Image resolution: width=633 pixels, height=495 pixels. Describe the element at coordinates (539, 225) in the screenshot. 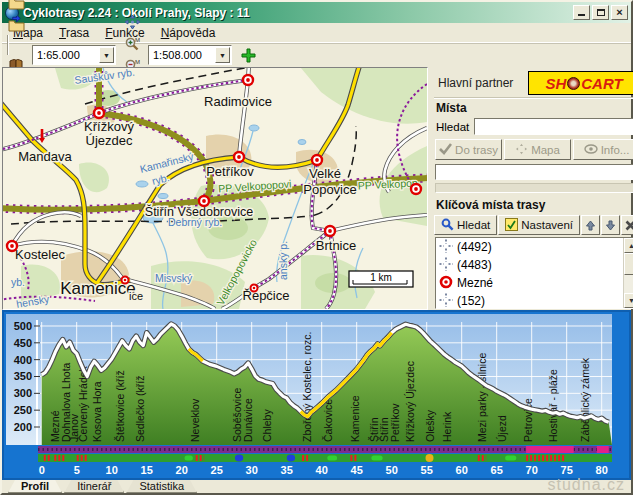

I see `nastaven-button: Nastavení` at that location.